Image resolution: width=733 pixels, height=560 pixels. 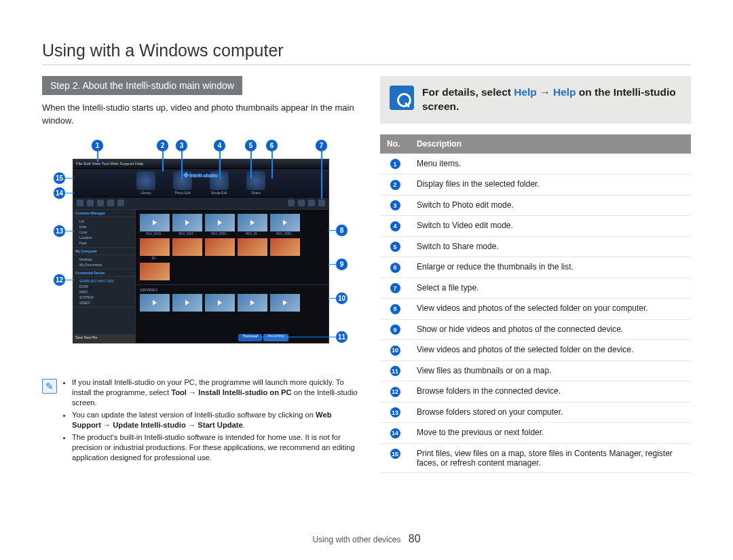 What do you see at coordinates (415, 539) in the screenshot?
I see `page-number: 80` at bounding box center [415, 539].